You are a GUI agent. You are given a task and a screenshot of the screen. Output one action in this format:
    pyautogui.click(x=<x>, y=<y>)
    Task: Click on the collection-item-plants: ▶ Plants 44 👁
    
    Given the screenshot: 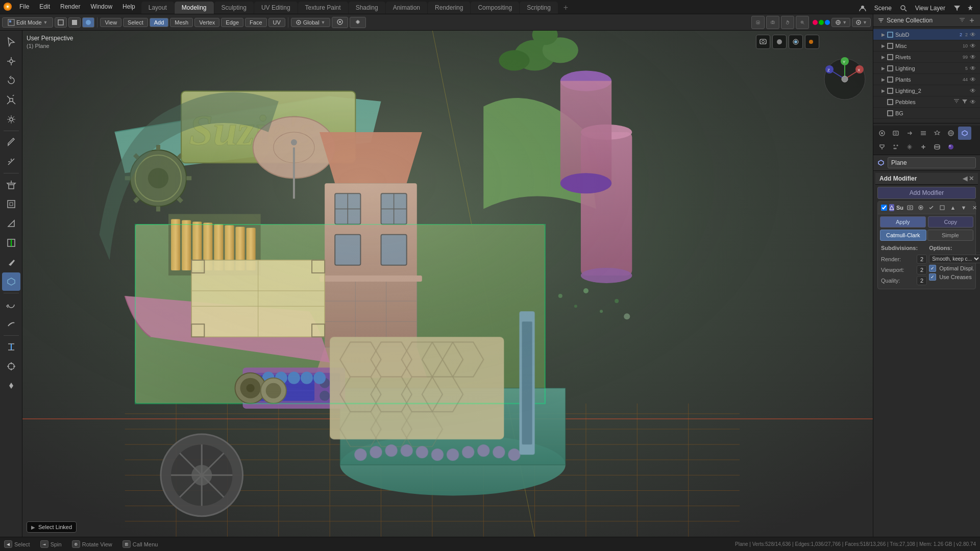 What is the action you would take?
    pyautogui.click(x=927, y=80)
    